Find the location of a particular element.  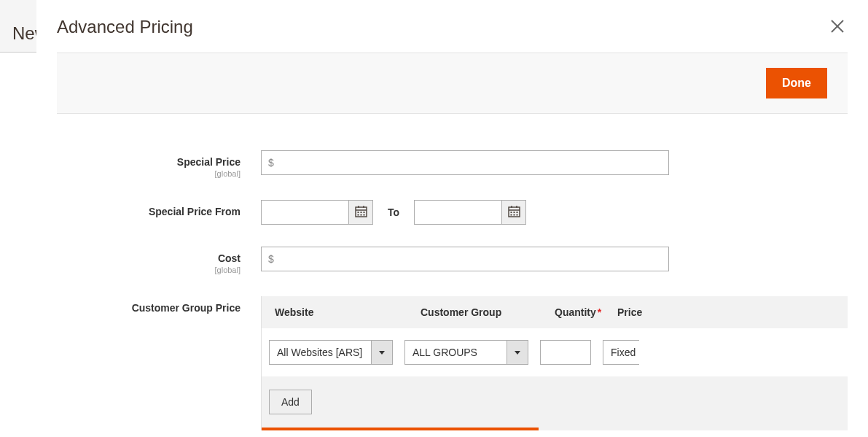

price-type-select: Fixed is located at coordinates (621, 352).